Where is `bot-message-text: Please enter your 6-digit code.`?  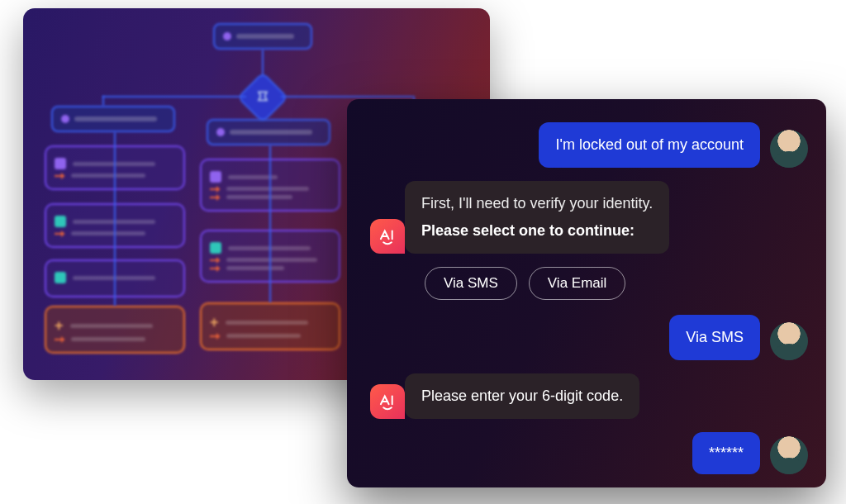 bot-message-text: Please enter your 6-digit code. is located at coordinates (522, 396).